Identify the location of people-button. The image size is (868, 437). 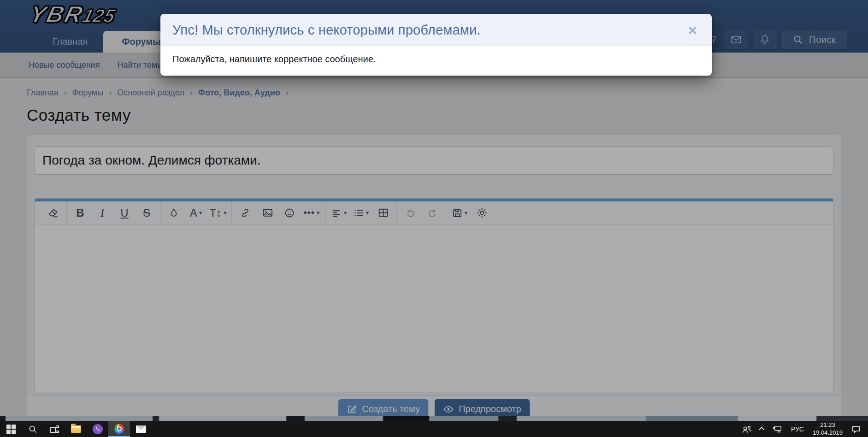
(747, 429).